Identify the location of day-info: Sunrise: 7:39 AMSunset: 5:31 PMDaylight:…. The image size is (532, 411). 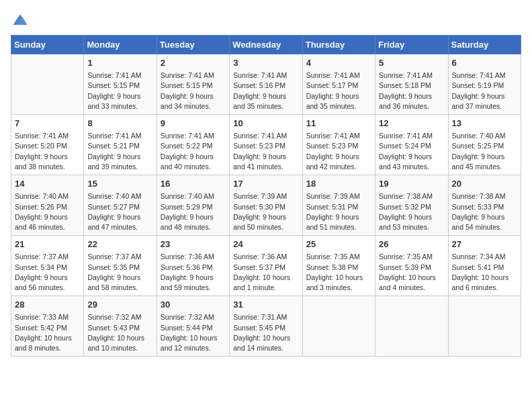
(339, 212).